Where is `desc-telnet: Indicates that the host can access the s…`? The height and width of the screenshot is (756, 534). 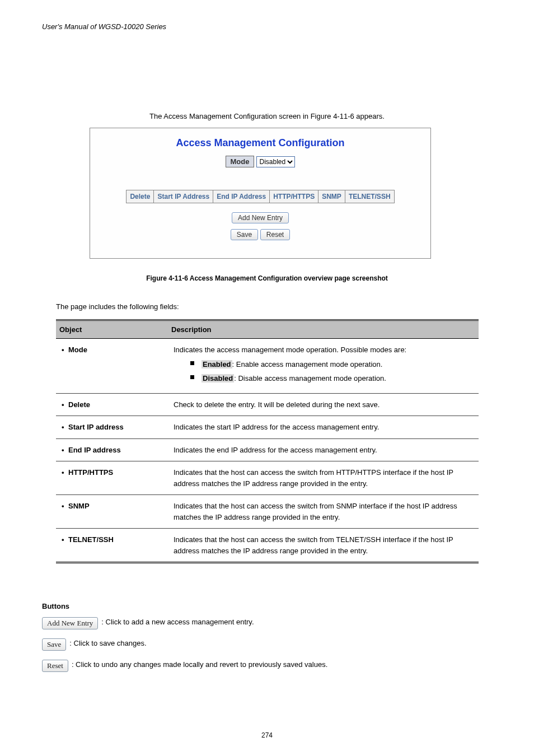
desc-telnet: Indicates that the host can access the s… is located at coordinates (324, 545).